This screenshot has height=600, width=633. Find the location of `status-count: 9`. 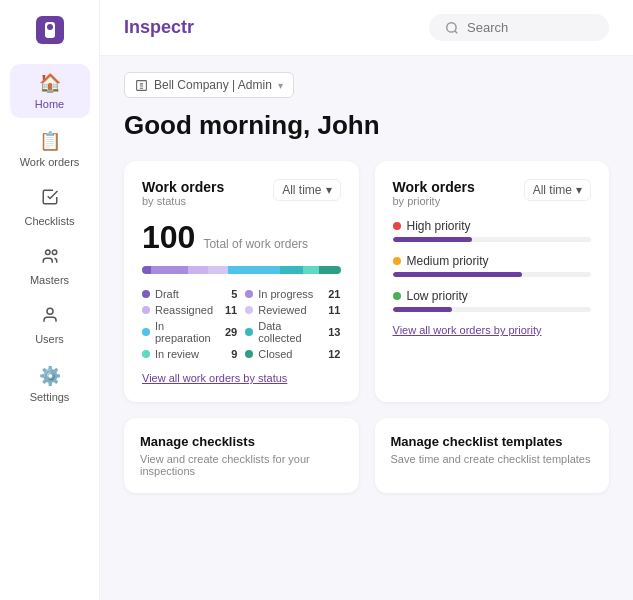

status-count: 9 is located at coordinates (234, 354).